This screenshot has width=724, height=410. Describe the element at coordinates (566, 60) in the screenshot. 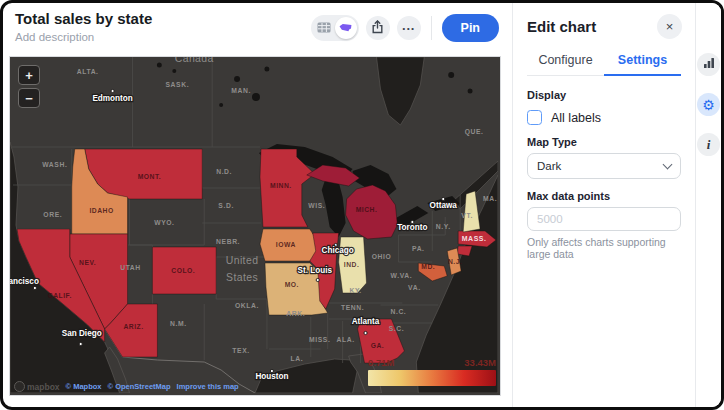

I see `tab-configure: Configure` at that location.